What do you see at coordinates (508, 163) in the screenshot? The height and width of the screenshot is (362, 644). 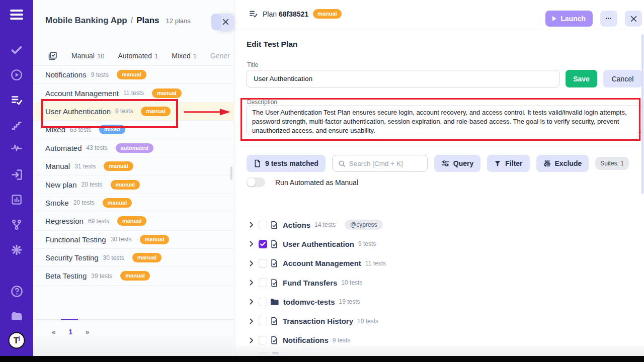 I see `filter-button: Filter` at bounding box center [508, 163].